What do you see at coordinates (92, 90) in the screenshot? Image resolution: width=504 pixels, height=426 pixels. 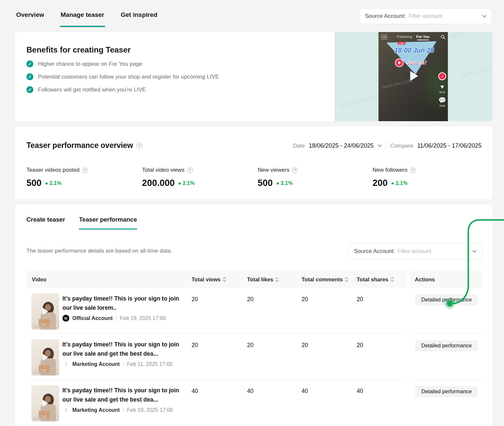 I see `benefit-text: Followers will get notified when you’re …` at bounding box center [92, 90].